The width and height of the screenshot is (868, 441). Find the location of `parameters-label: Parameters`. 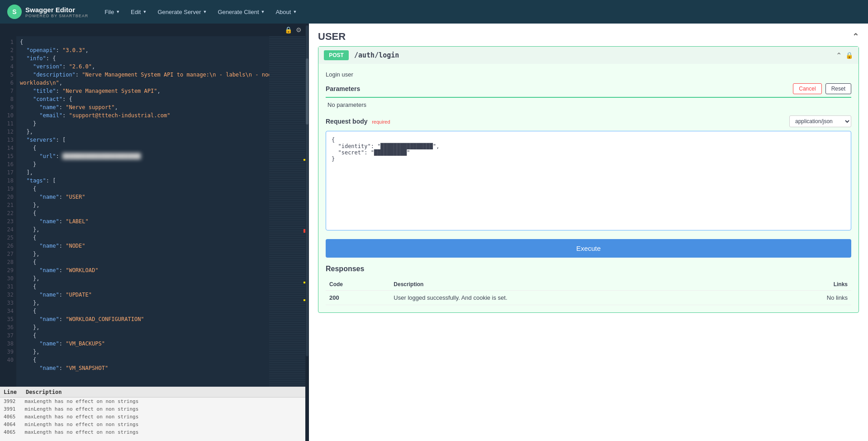

parameters-label: Parameters is located at coordinates (343, 89).